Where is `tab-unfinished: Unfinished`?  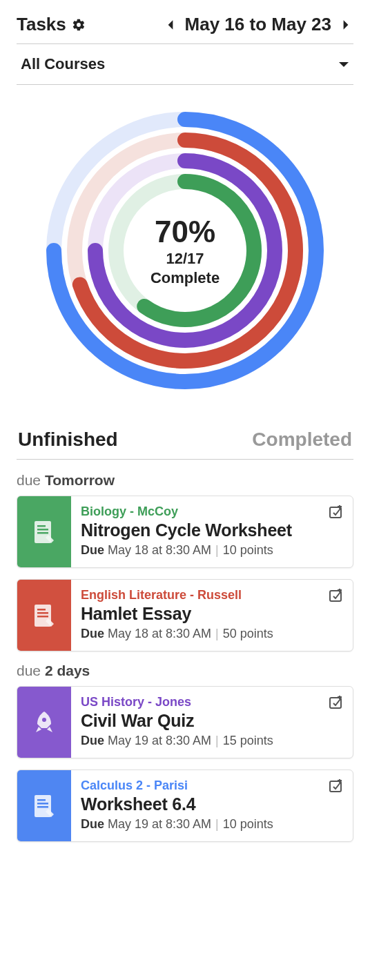
tab-unfinished: Unfinished is located at coordinates (68, 441).